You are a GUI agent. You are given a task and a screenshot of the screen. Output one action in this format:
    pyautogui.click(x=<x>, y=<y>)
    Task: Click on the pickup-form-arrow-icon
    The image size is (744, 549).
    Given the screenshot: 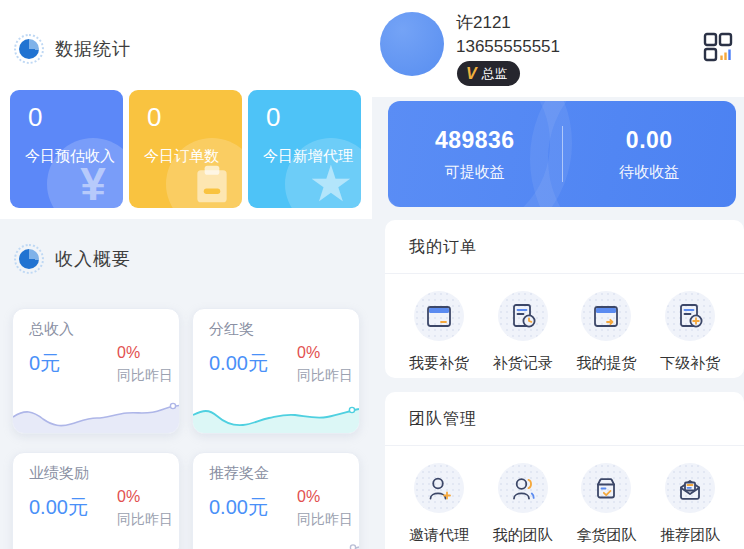 What is the action you would take?
    pyautogui.click(x=606, y=316)
    